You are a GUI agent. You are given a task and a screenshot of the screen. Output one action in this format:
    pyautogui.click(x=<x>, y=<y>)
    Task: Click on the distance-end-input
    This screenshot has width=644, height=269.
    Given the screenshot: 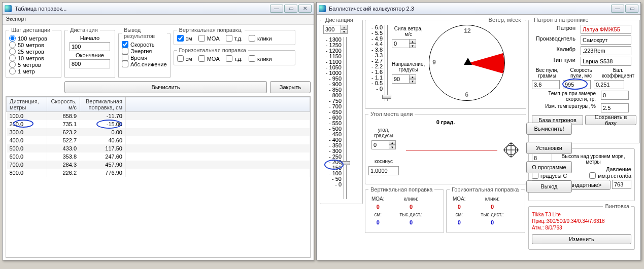 What is the action you would take?
    pyautogui.click(x=90, y=64)
    